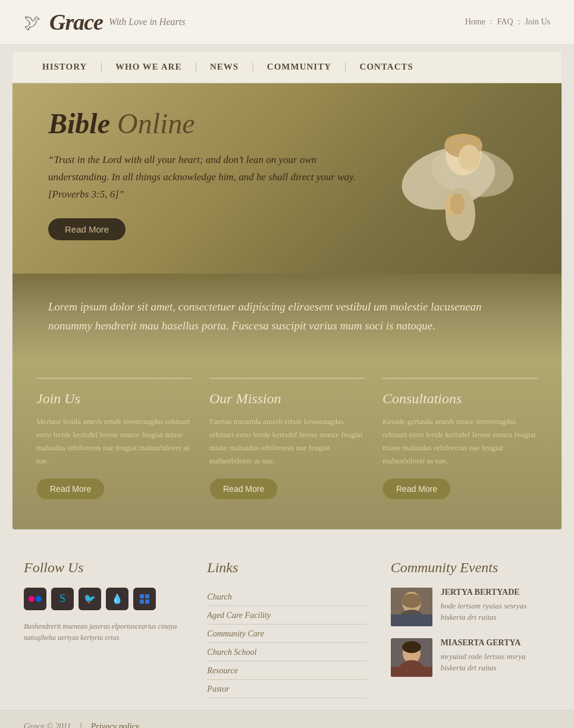 This screenshot has width=574, height=728. Describe the element at coordinates (506, 22) in the screenshot. I see `faq-link: FAQ` at that location.